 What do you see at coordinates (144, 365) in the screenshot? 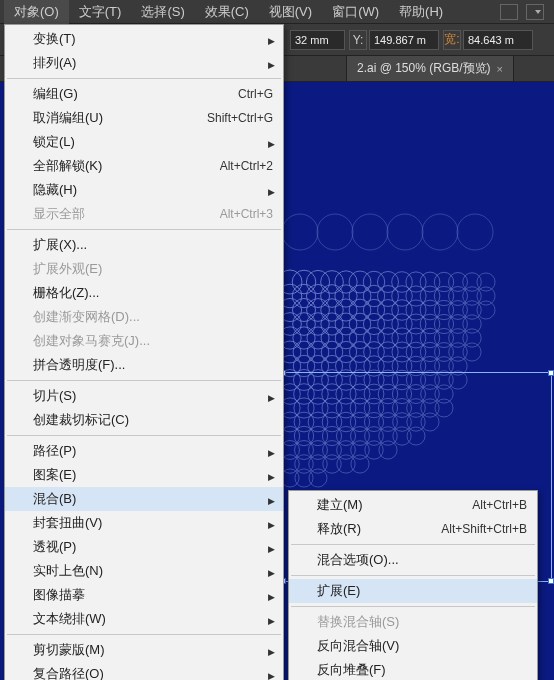
I see `menu-item: 拼合透明度(F)...` at bounding box center [144, 365].